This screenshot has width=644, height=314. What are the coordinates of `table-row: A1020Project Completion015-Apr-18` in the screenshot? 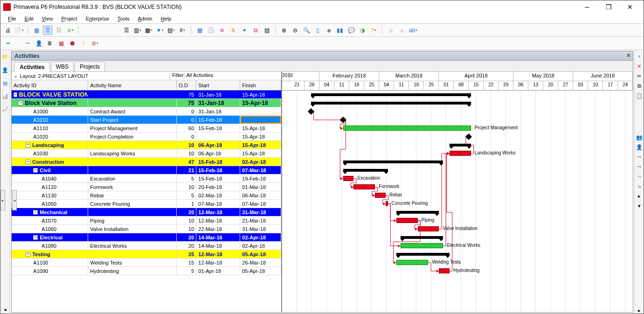 It's located at (146, 137).